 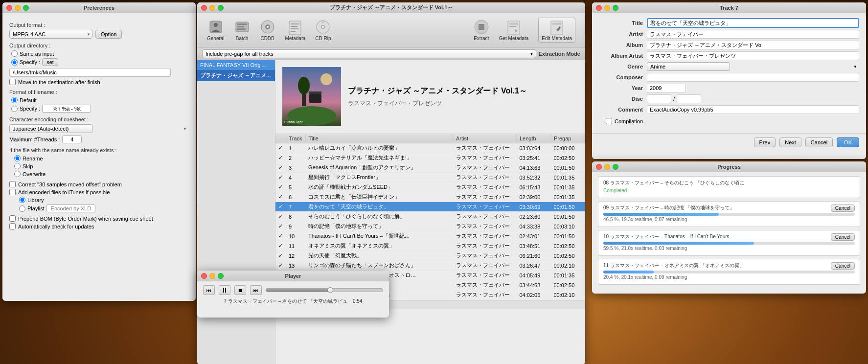 I want to click on specify-format-radio, so click(x=15, y=109).